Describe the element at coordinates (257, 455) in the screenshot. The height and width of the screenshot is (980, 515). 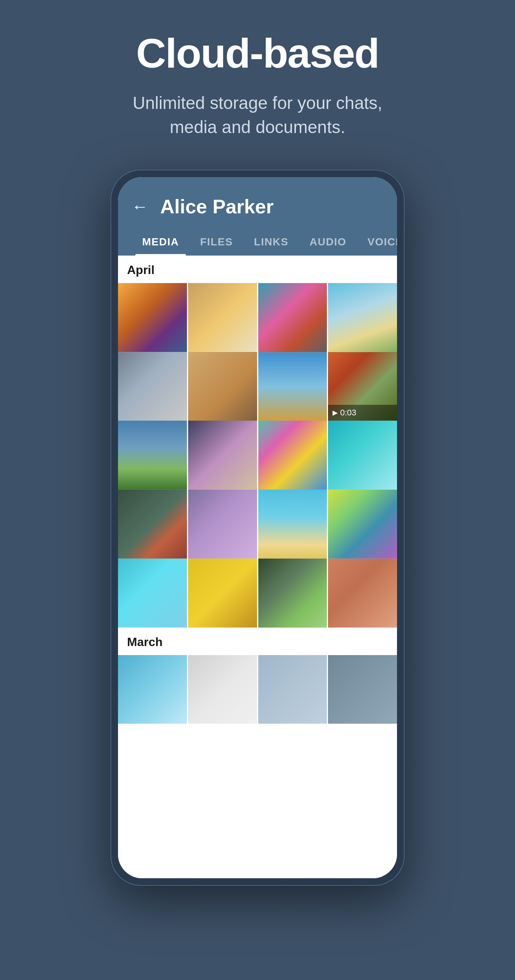
I see `photo-grid-april-row3` at that location.